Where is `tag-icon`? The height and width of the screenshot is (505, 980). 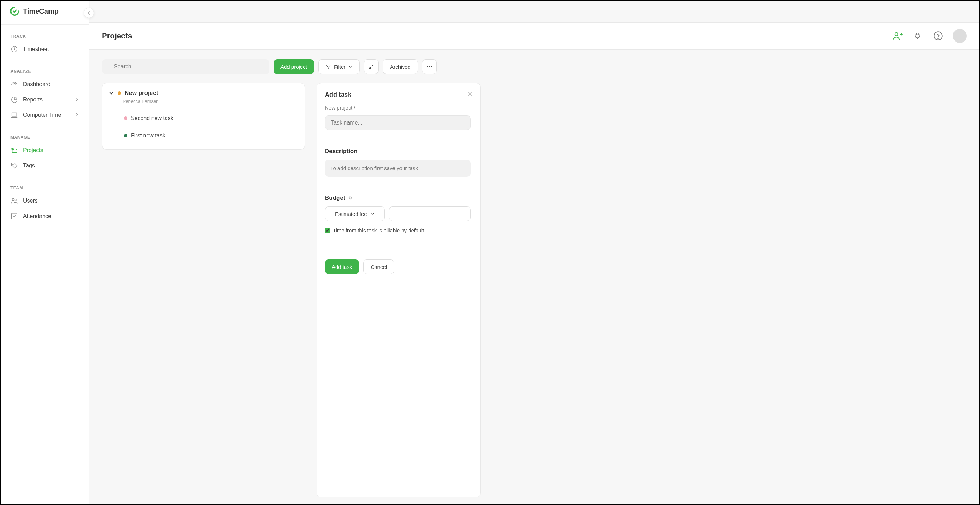
tag-icon is located at coordinates (14, 166).